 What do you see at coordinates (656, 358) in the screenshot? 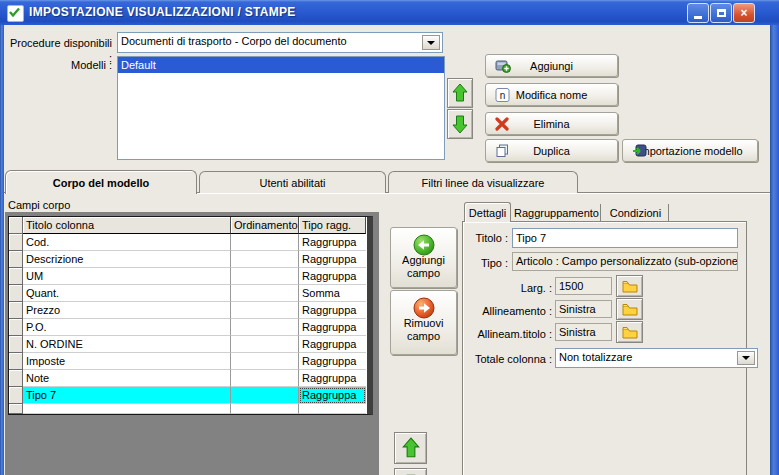
I see `totale-colonna-combobox: Non totalizzare` at bounding box center [656, 358].